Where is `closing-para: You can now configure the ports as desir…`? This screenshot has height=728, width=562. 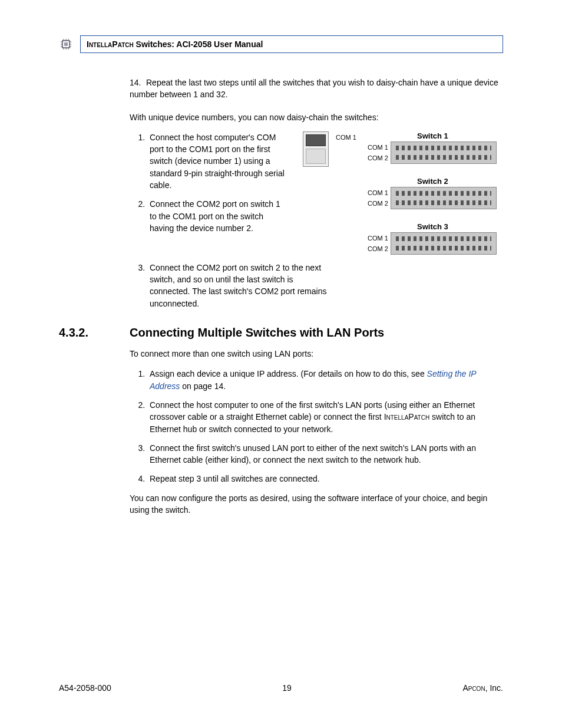 closing-para: You can now configure the ports as desir… is located at coordinates (316, 505).